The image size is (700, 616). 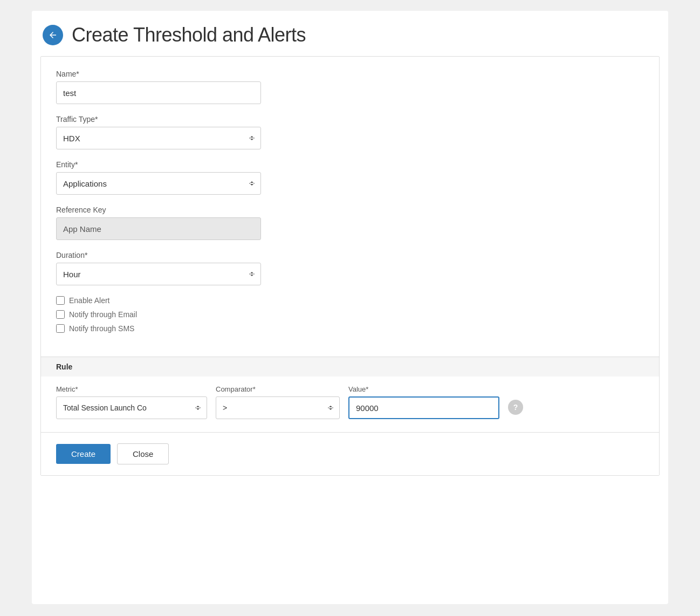 What do you see at coordinates (350, 165) in the screenshot?
I see `entity-label: Entity*` at bounding box center [350, 165].